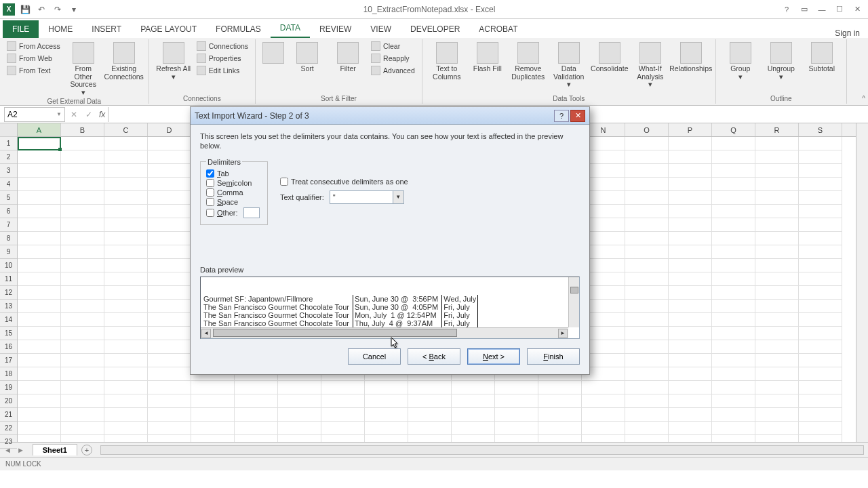 The height and width of the screenshot is (488, 868). I want to click on dialog-description: This screen lets you set the delimiters …, so click(390, 141).